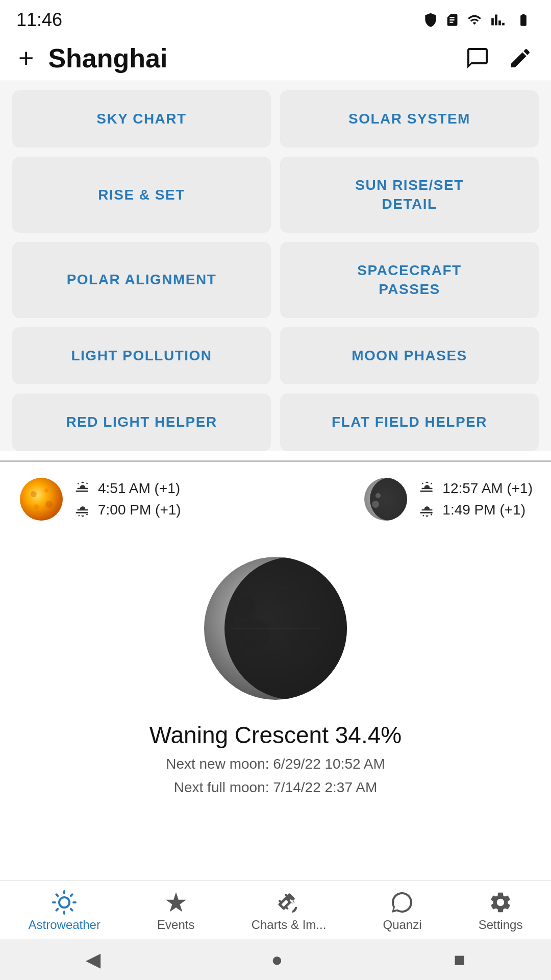 The width and height of the screenshot is (551, 980). Describe the element at coordinates (93, 58) in the screenshot. I see `top-bar-left: + Shanghai` at that location.